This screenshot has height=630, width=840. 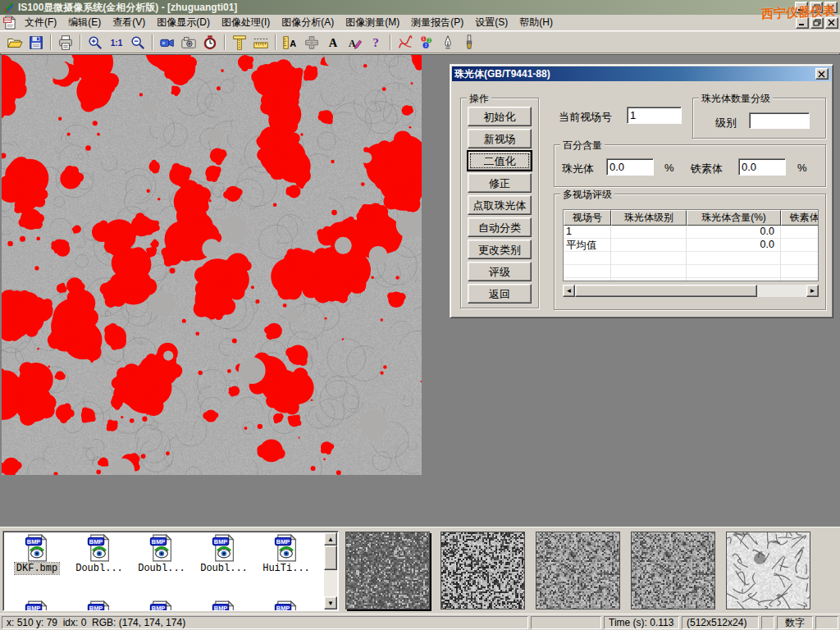 I want to click on paintbrush-icon, so click(x=469, y=43).